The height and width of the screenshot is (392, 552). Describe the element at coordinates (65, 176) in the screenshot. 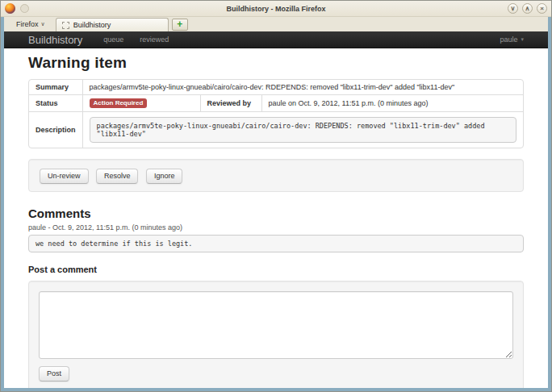

I see `un-review-button: Un-review` at that location.